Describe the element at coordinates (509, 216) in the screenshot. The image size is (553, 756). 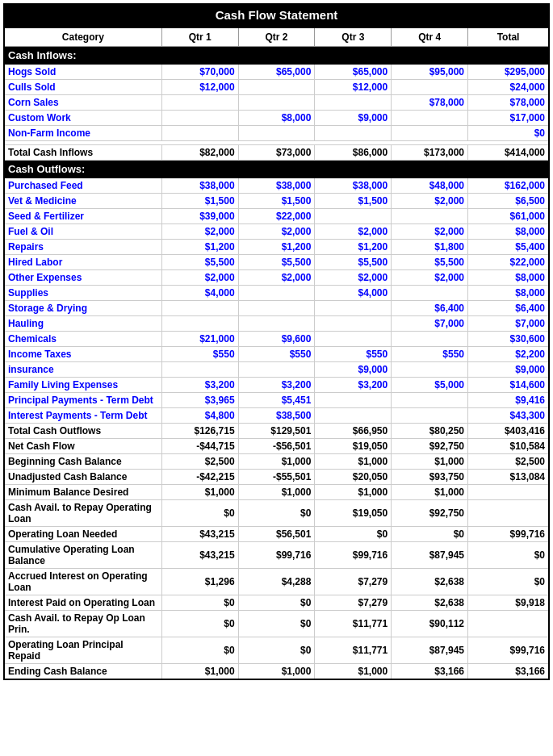
I see `row-value: $61,000` at that location.